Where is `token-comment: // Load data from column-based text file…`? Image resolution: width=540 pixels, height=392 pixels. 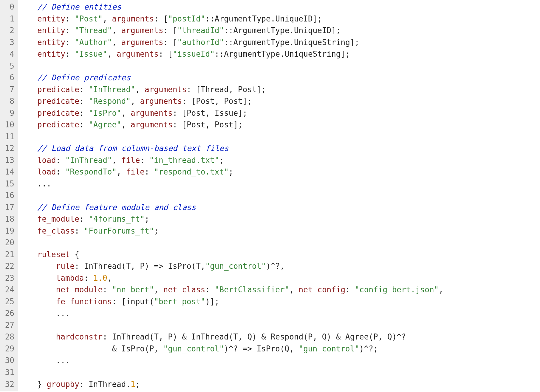 token-comment: // Load data from column-based text file… is located at coordinates (133, 148).